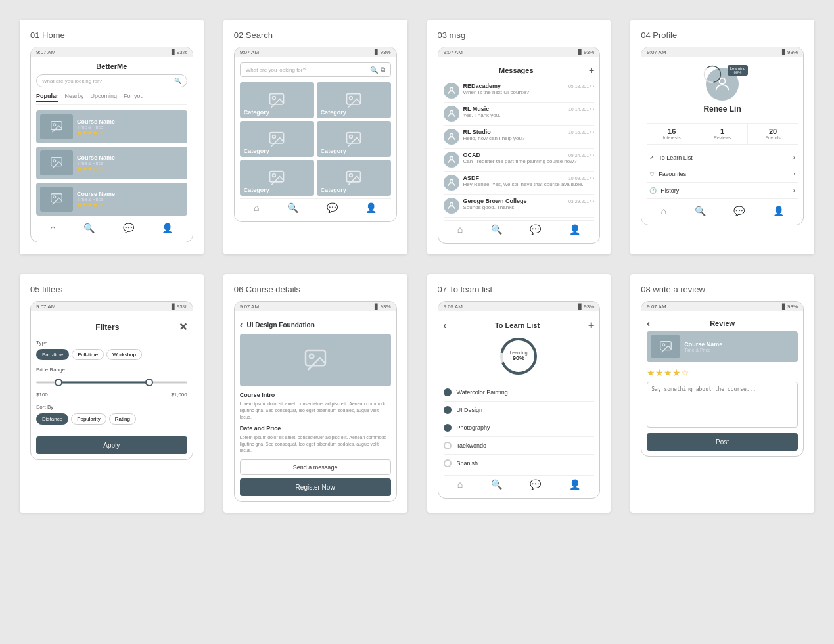 The width and height of the screenshot is (834, 644). Describe the element at coordinates (256, 208) in the screenshot. I see `nav-home-02: ⌂` at that location.